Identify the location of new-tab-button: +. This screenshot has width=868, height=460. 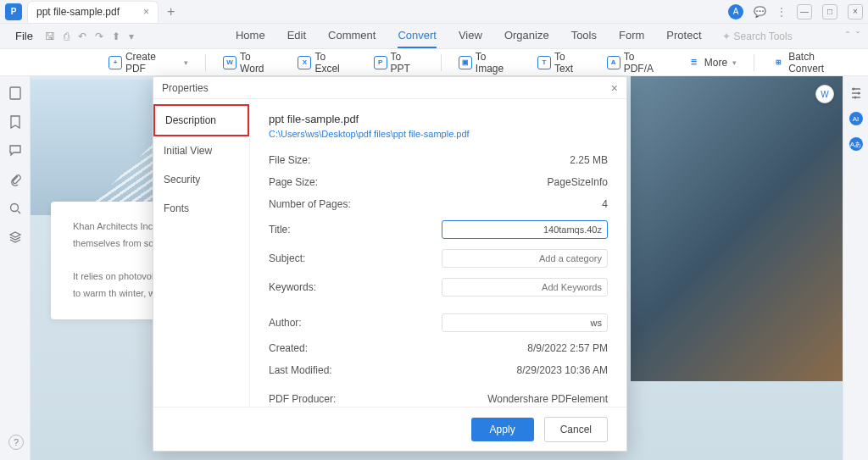
(171, 12).